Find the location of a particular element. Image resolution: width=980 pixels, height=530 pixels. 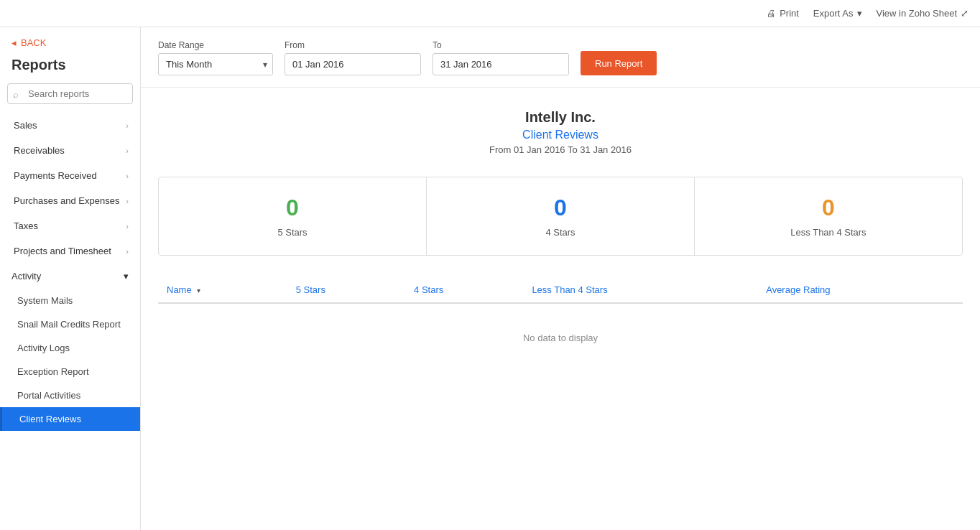

sidebar: ◂ BACK Reports ⌕ Sales › Receivables › P… is located at coordinates (70, 279).